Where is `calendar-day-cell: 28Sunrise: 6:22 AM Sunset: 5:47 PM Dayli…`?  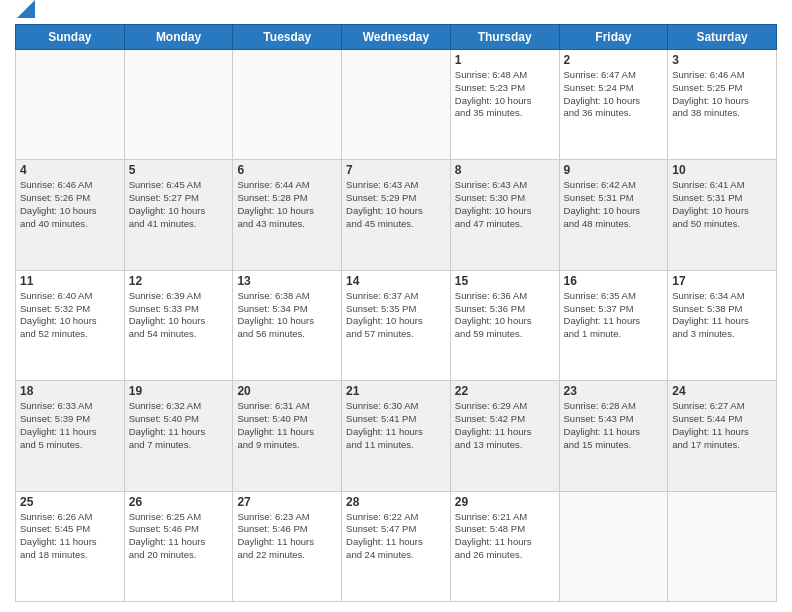
calendar-day-cell: 28Sunrise: 6:22 AM Sunset: 5:47 PM Dayli… is located at coordinates (396, 546).